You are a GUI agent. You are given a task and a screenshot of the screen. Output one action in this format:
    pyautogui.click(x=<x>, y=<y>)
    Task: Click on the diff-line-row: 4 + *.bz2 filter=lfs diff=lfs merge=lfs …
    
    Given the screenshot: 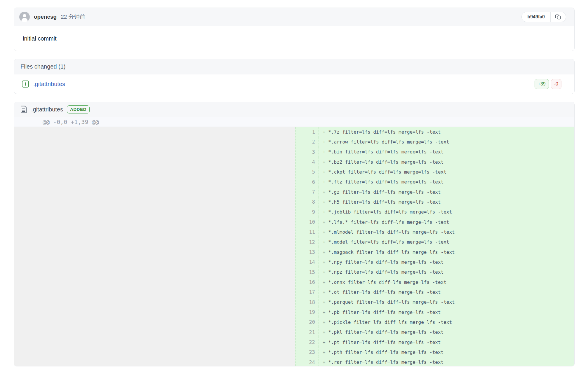 What is the action you would take?
    pyautogui.click(x=435, y=162)
    